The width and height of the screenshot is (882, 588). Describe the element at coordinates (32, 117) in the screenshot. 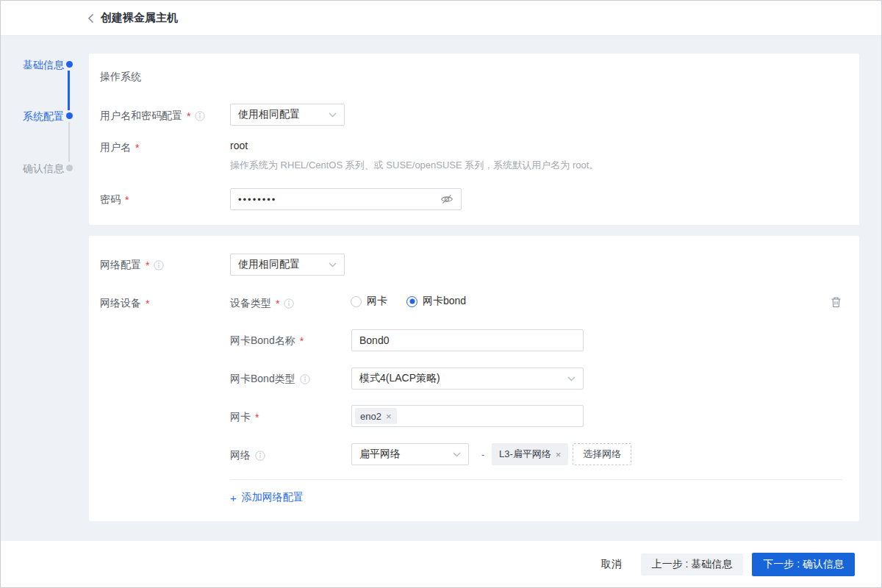

I see `step-system-config: 系统配置` at that location.